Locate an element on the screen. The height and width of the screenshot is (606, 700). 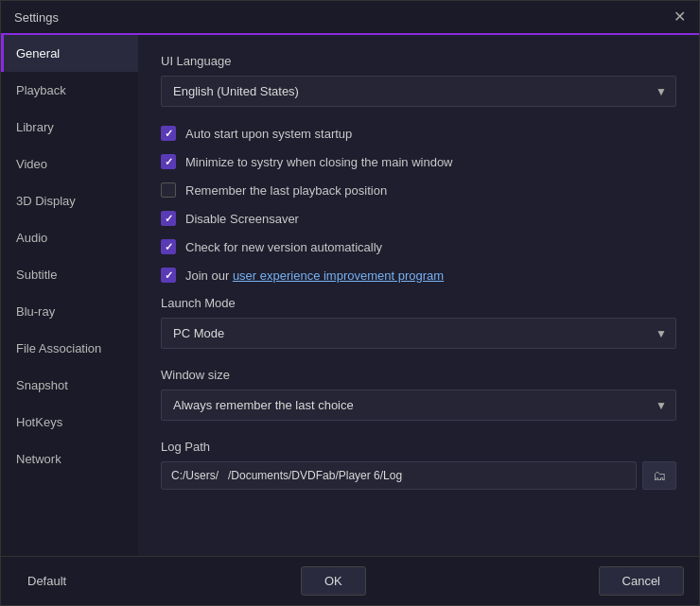
checkbox-disable-screensaver-label: Disable Screensaver is located at coordinates (242, 219).